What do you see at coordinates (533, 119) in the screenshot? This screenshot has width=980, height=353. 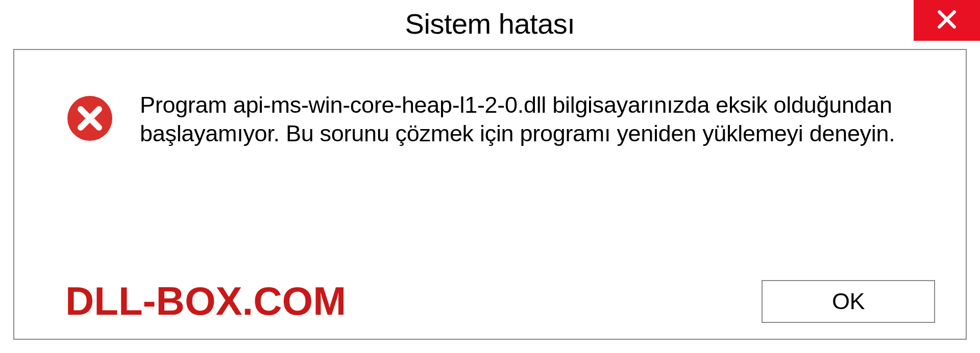 I see `dialog-message: Program api-ms-win-core-heap-l1-2-0.dll …` at bounding box center [533, 119].